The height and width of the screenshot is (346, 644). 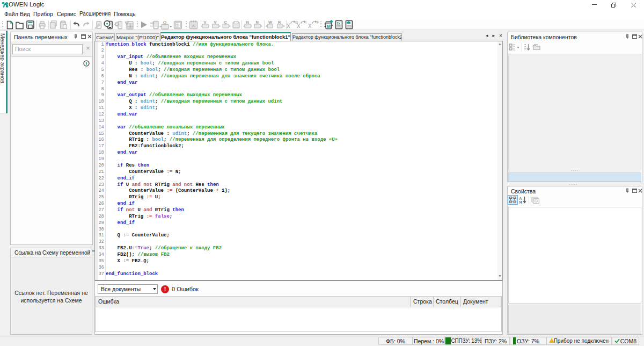 I want to click on svg-text: I, so click(x=306, y=23).